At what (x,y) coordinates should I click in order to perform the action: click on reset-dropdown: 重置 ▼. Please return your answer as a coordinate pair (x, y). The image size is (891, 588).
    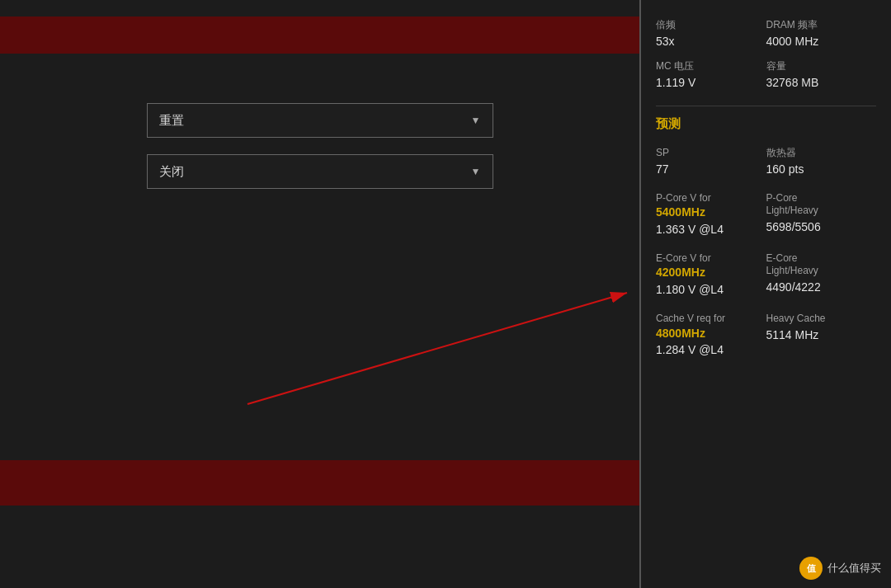
    Looking at the image, I should click on (320, 120).